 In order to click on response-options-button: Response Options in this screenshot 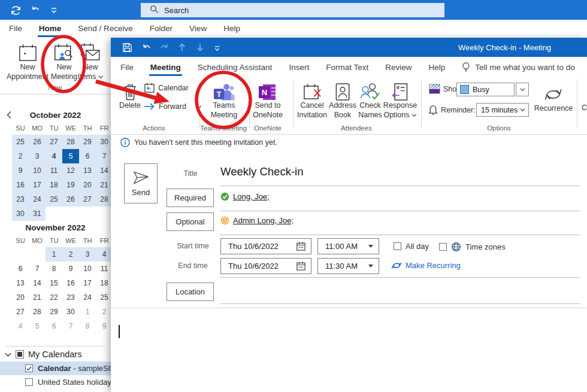, I will do `click(400, 99)`.